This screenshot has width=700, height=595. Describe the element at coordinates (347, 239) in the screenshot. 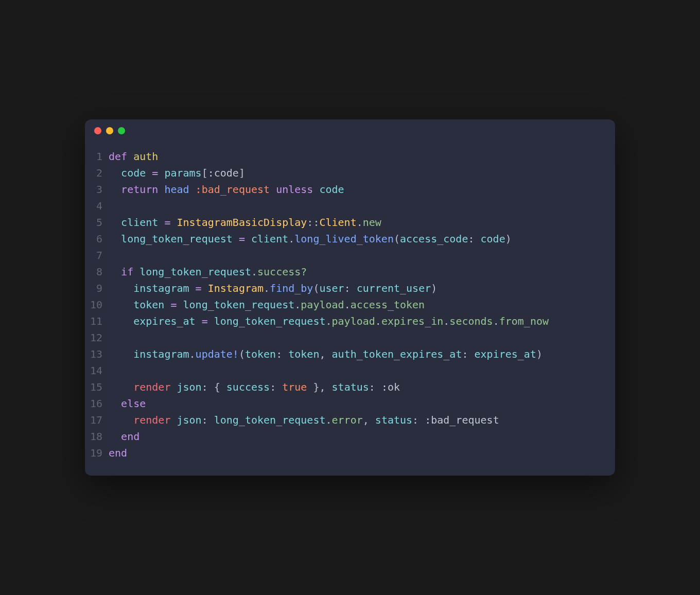

I see `code-line: 6 long_token_request = client.long_lived…` at that location.